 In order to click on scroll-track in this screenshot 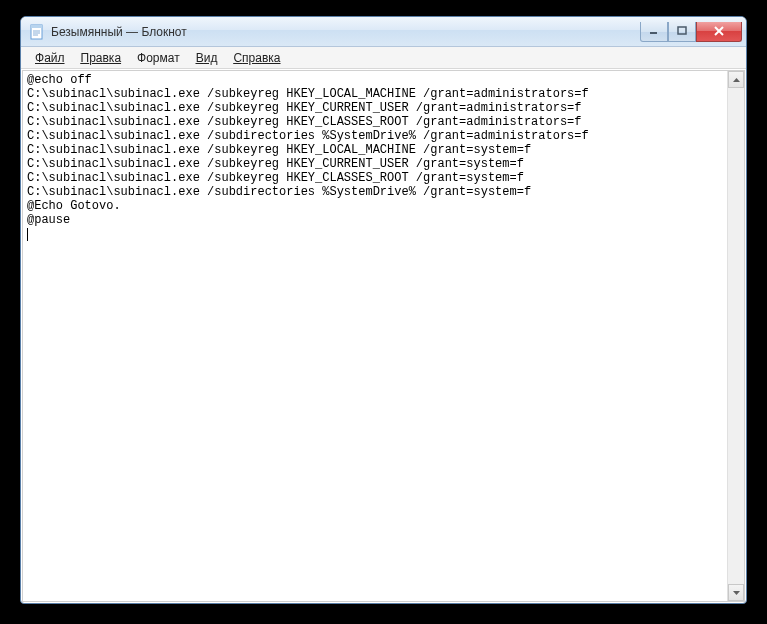, I will do `click(736, 336)`.